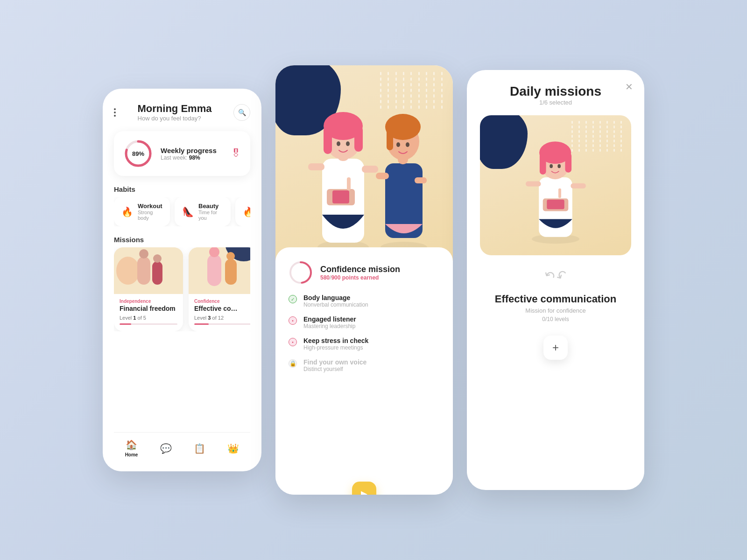  What do you see at coordinates (182, 280) in the screenshot?
I see `screen-home: Morning Emma How do you feel today? 🔍 89…` at bounding box center [182, 280].